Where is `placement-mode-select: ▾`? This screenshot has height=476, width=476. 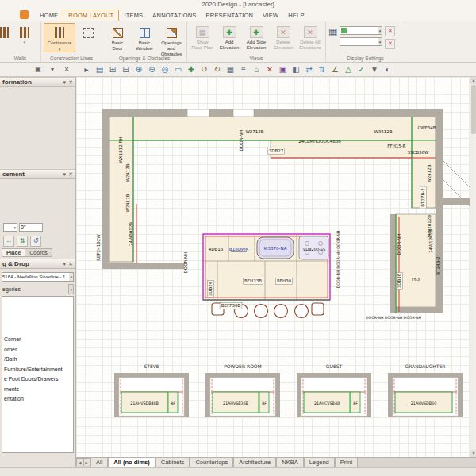
placement-mode-select: ▾ is located at coordinates (10, 227).